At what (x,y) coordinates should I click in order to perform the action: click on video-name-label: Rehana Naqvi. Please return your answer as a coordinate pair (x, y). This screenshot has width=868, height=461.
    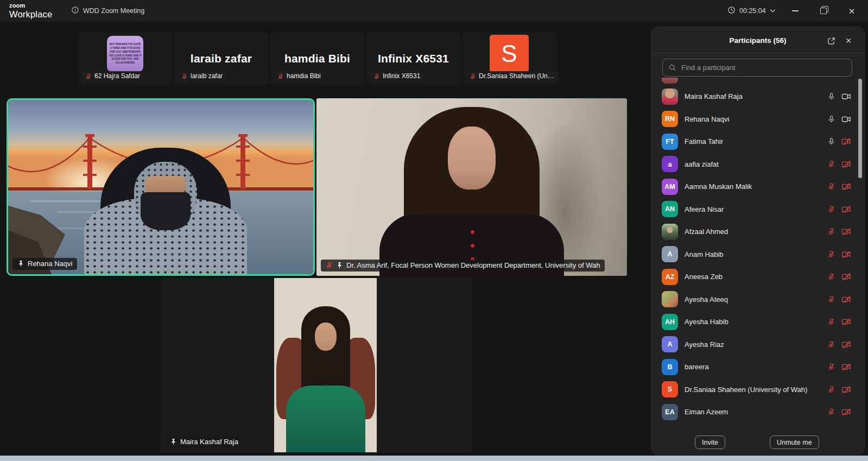
    Looking at the image, I should click on (45, 264).